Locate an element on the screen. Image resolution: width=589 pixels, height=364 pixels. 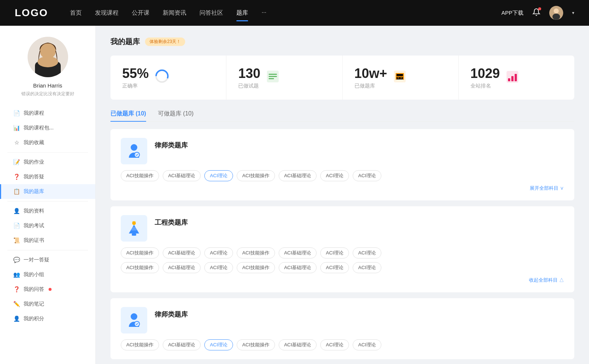
notification-bell is located at coordinates (536, 13).